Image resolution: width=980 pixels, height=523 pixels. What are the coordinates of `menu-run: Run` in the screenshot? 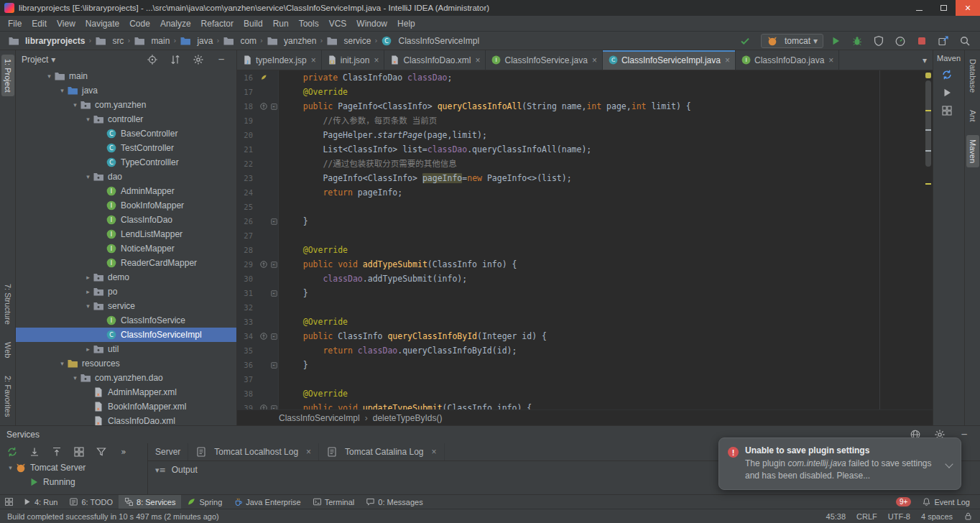 It's located at (281, 24).